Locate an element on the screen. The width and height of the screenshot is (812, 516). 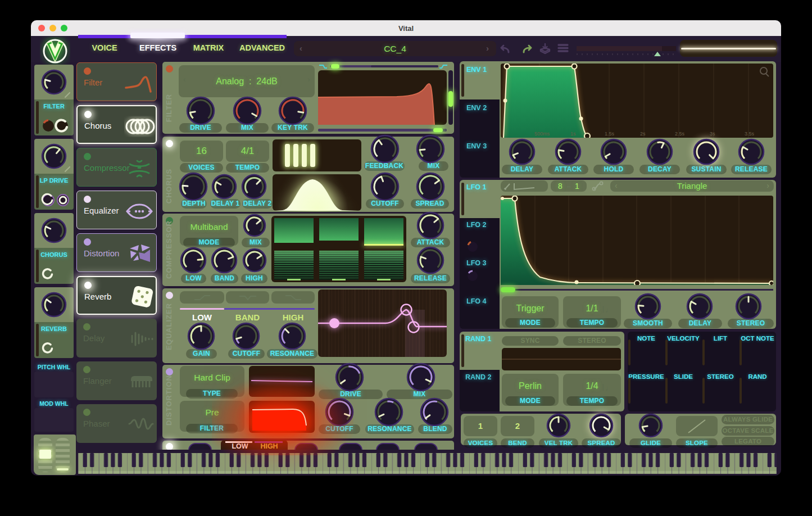
svg-text: 3s is located at coordinates (713, 134).